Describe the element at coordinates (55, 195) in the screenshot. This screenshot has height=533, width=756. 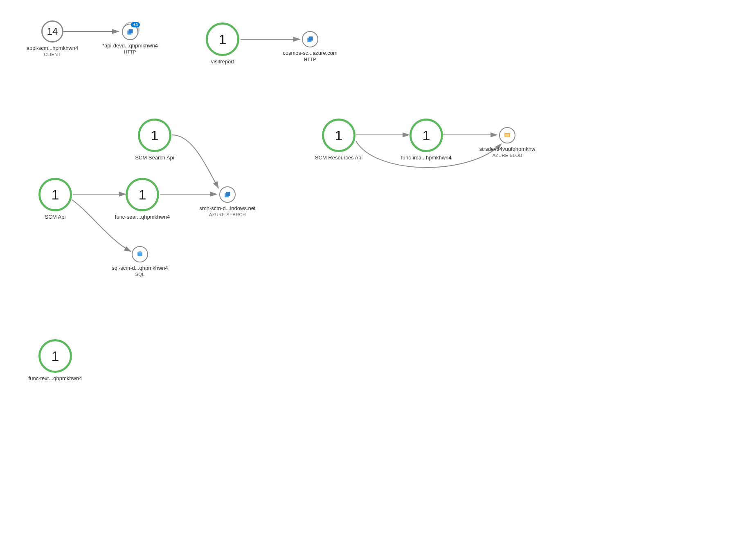
I see `scmapi-circle: 1` at that location.